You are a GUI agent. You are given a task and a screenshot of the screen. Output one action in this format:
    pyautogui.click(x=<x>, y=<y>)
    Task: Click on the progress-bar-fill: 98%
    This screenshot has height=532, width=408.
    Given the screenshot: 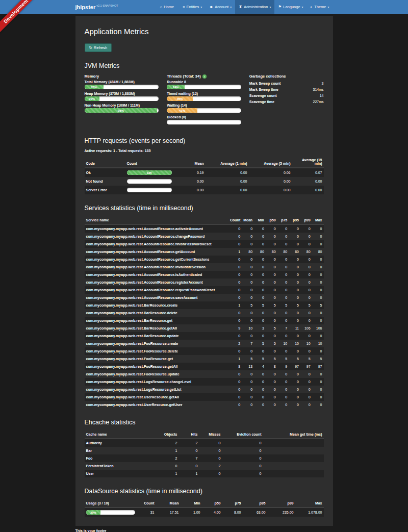 What is the action you would take?
    pyautogui.click(x=121, y=110)
    